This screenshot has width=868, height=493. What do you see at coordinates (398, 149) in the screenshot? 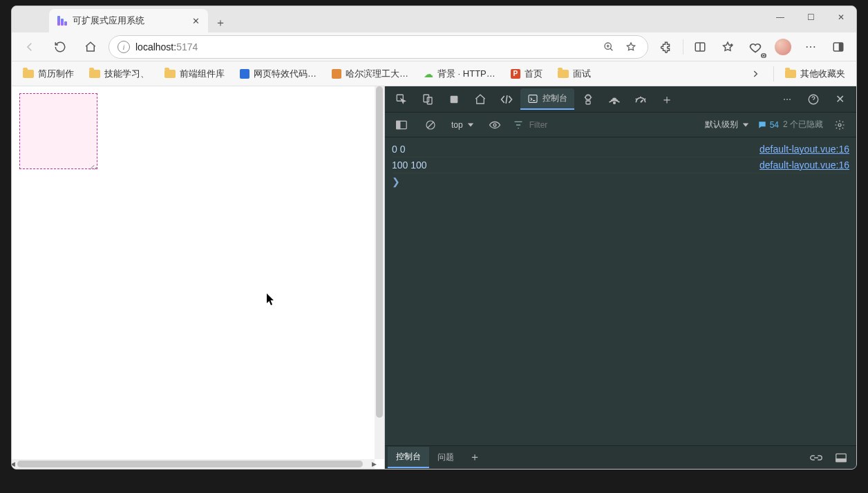
I see `log-message: 0 0` at bounding box center [398, 149].